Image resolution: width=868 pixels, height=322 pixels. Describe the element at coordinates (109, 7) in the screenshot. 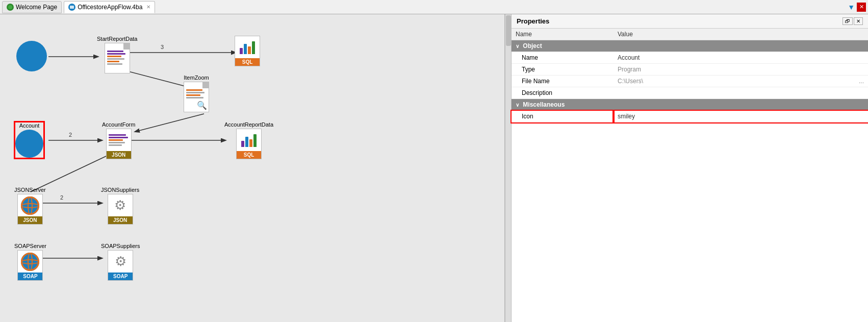

I see `tab-flow: OfficestoreAppFlow.4ba ✕` at that location.